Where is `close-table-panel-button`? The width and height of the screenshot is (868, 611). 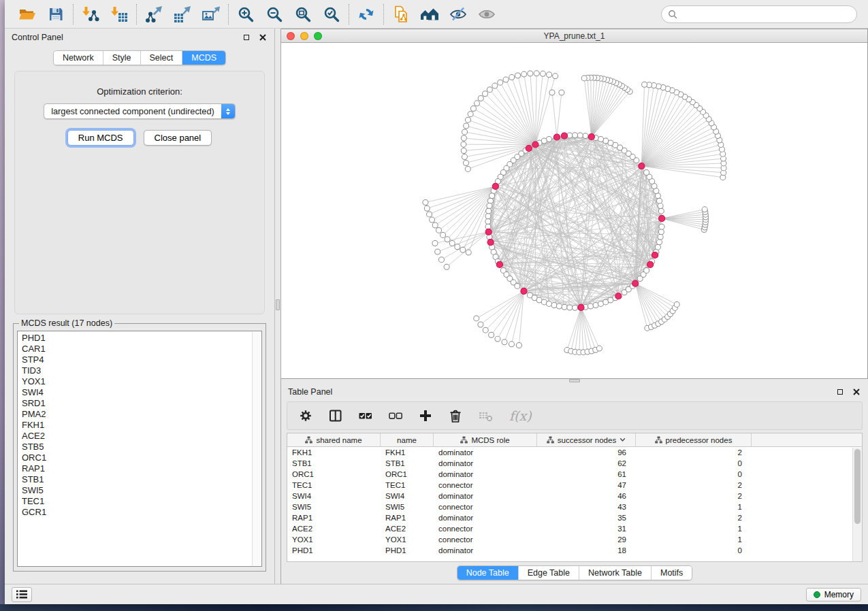 close-table-panel-button is located at coordinates (856, 392).